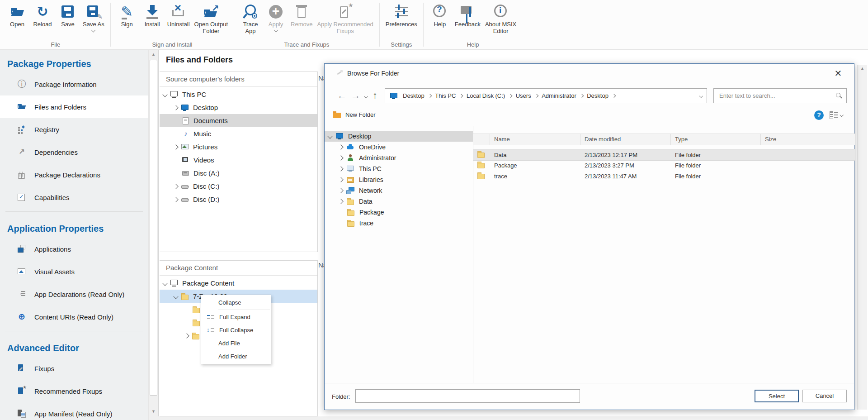 The height and width of the screenshot is (420, 868). What do you see at coordinates (236, 330) in the screenshot?
I see `context-menu-item-full-collapse: Full Collapse` at bounding box center [236, 330].